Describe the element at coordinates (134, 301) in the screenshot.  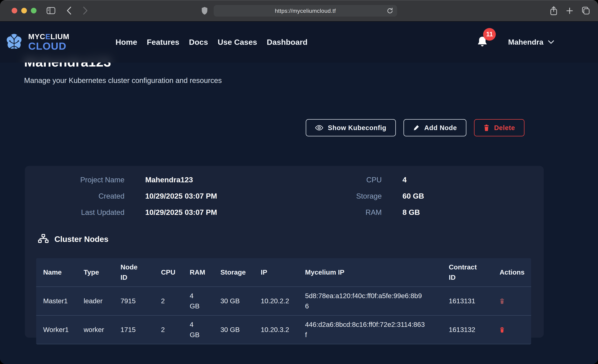
I see `node-id: 7915` at that location.